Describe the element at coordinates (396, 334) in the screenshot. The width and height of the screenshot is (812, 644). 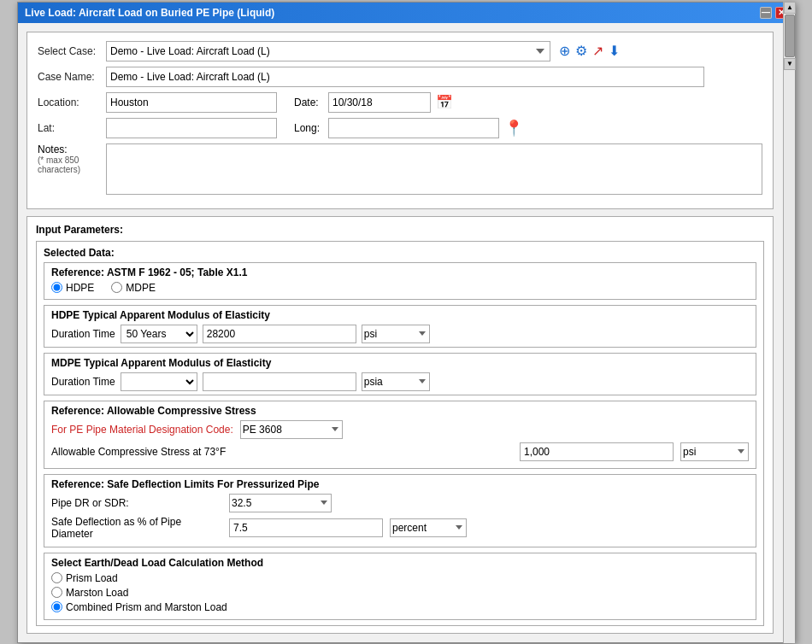
I see `hdpe-unit-select: psi kPa MPa` at that location.